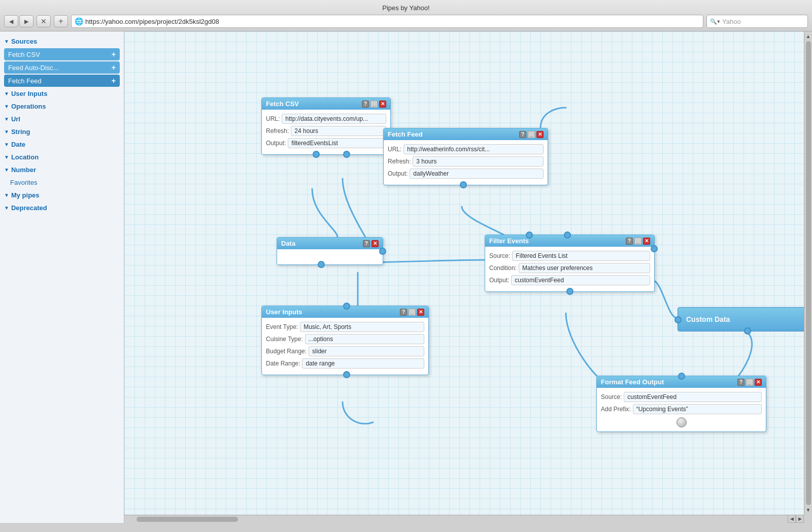 The height and width of the screenshot is (532, 812). Describe the element at coordinates (366, 351) in the screenshot. I see `budget-range-value: slider` at that location.